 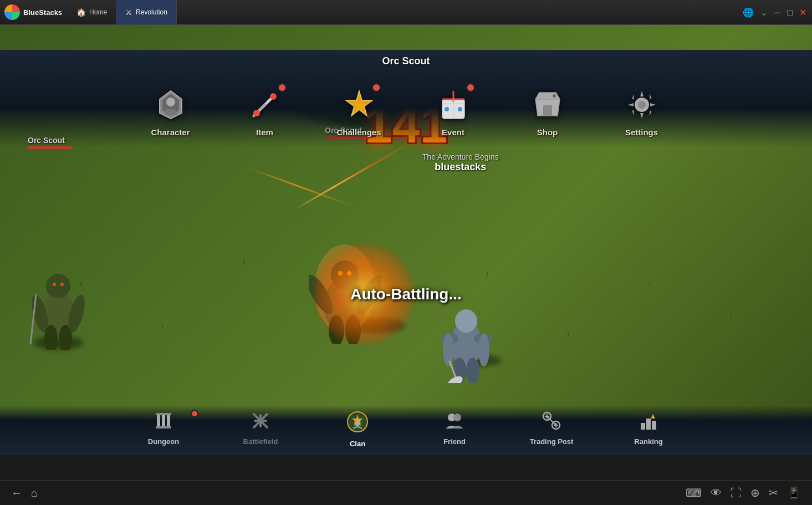 What do you see at coordinates (471, 88) in the screenshot?
I see `event-badge` at bounding box center [471, 88].